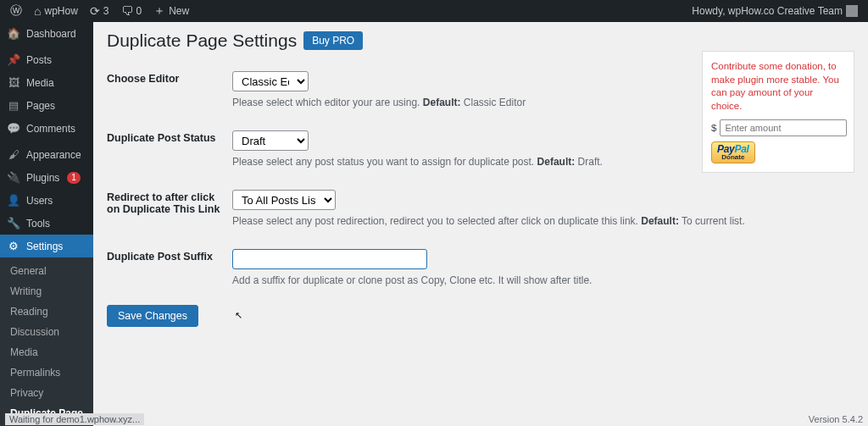  What do you see at coordinates (39, 60) in the screenshot?
I see `sidebar-item-label: Posts` at bounding box center [39, 60].